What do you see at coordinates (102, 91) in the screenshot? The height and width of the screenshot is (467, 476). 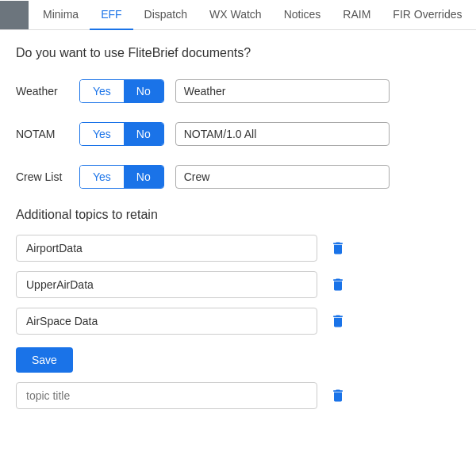 I see `yes-button-0: Yes` at bounding box center [102, 91].